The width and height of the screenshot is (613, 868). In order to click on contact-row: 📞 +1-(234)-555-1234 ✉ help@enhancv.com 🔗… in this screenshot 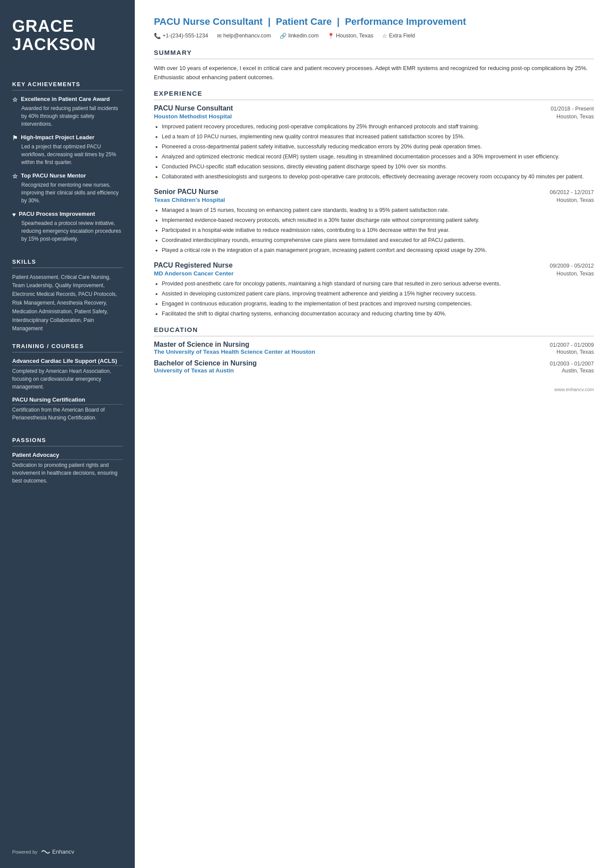, I will do `click(374, 36)`.